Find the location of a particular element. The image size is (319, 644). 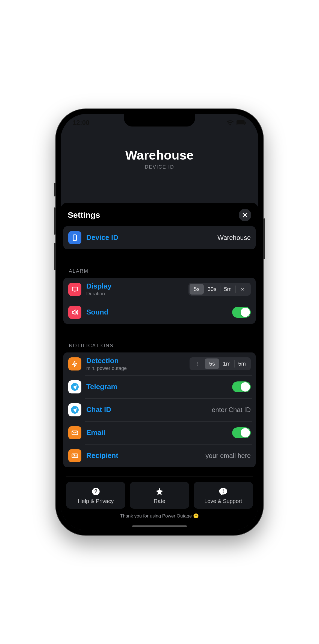

love-support-button: ! Love & Support is located at coordinates (223, 495).